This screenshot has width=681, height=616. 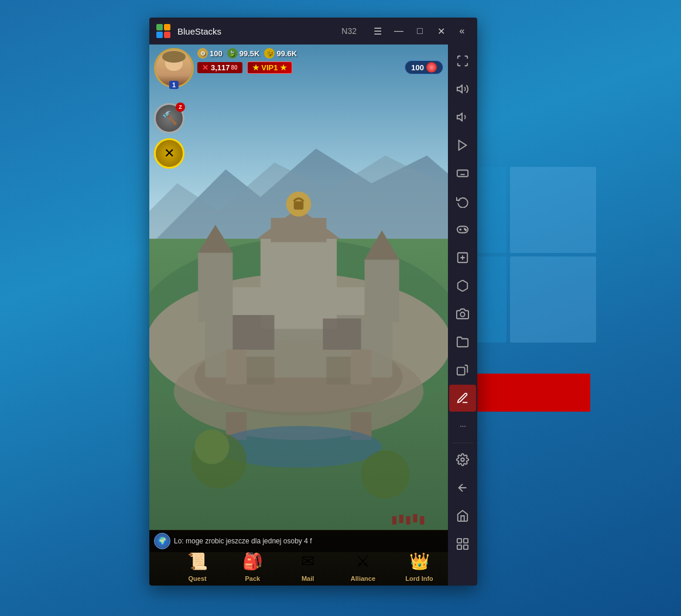 I want to click on hud-stats: ⚙ 100 🍃 99.5K 🌾 99.6K, so click(x=320, y=61).